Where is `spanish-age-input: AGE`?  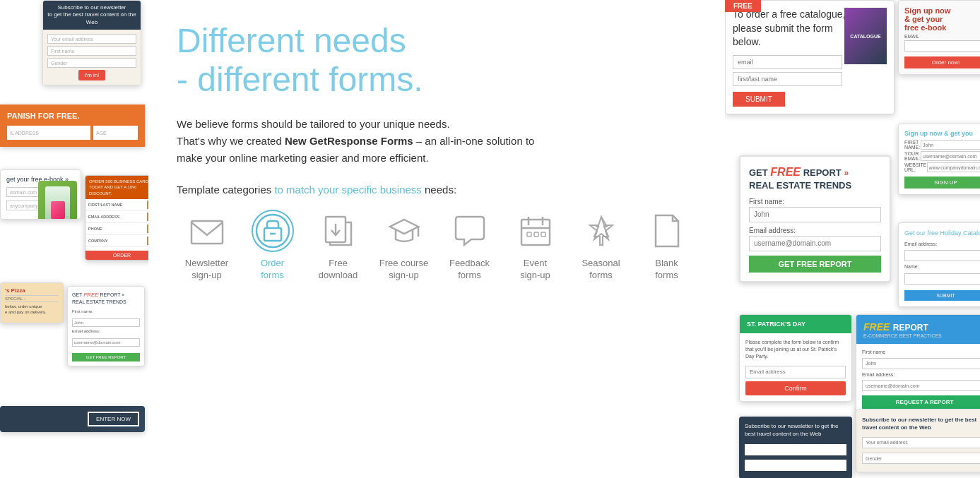 spanish-age-input: AGE is located at coordinates (116, 133).